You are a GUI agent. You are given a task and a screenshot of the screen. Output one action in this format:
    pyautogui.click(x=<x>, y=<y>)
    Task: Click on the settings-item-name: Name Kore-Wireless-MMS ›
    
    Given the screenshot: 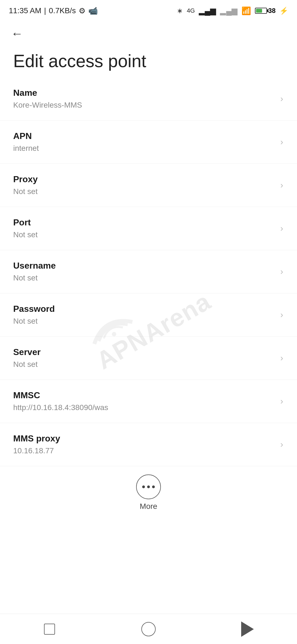 What is the action you would take?
    pyautogui.click(x=148, y=99)
    